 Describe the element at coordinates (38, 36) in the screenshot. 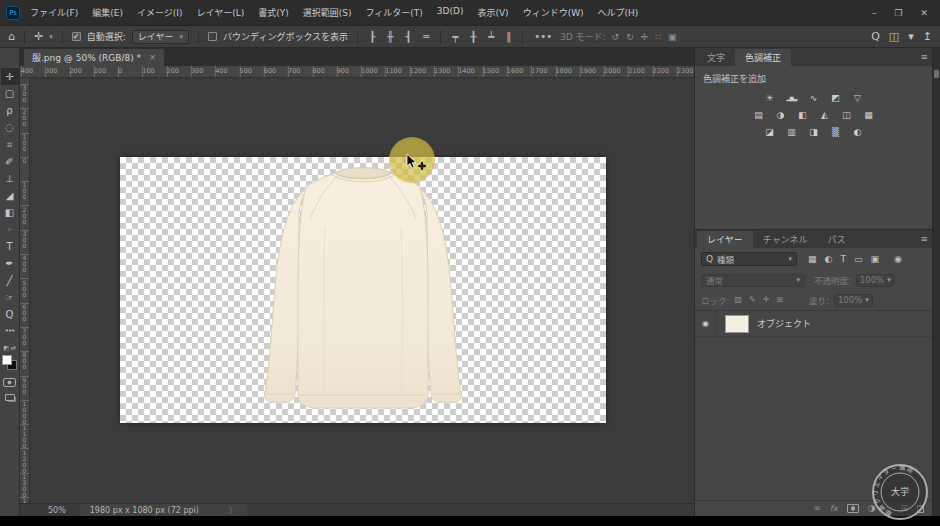

I see `move-tool-icon: ✛` at that location.